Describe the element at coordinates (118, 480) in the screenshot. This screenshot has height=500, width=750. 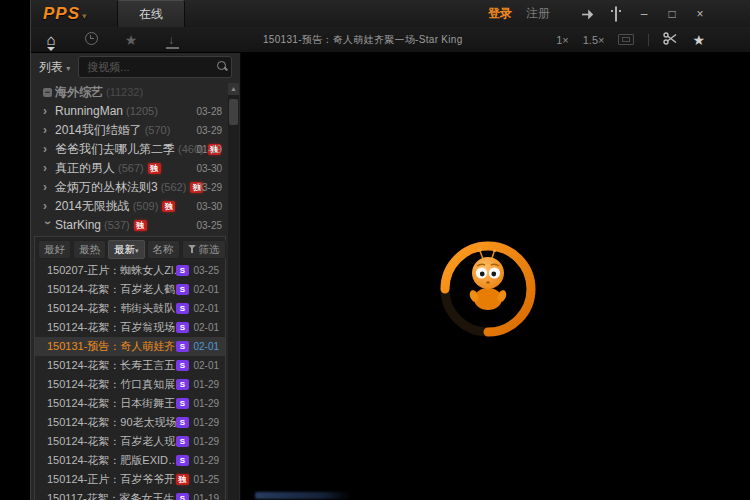
I see `episode-title: 150124-正片：百岁爷爷开车录...` at that location.